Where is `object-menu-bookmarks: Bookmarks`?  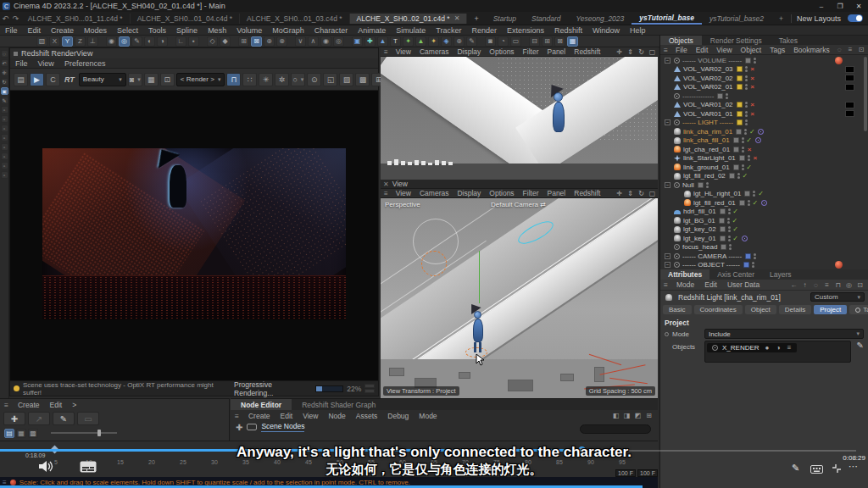 object-menu-bookmarks: Bookmarks is located at coordinates (812, 50).